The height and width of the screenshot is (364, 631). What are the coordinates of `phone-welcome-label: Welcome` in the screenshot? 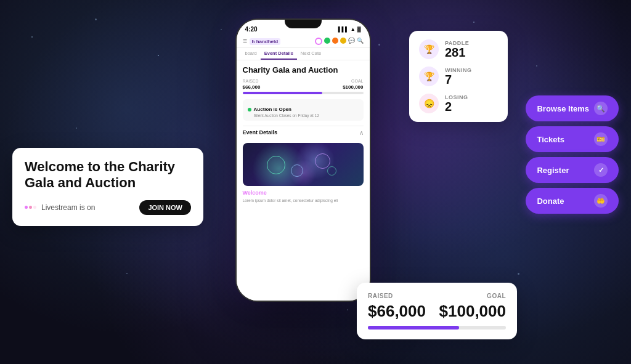 It's located at (303, 193).